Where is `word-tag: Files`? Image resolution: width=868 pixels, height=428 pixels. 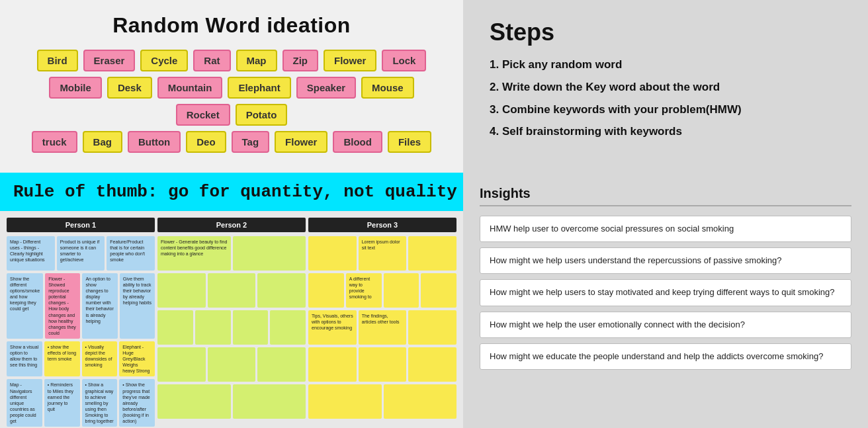 word-tag: Files is located at coordinates (410, 142).